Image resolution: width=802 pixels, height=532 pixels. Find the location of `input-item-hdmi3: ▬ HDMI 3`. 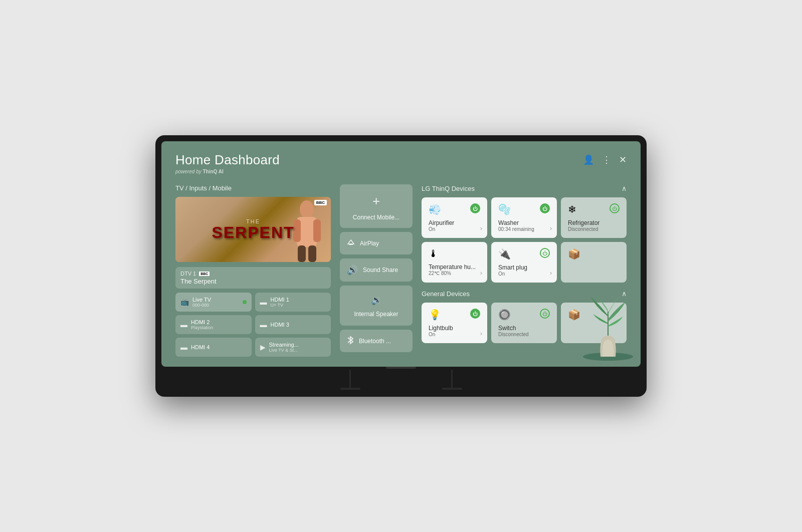

input-item-hdmi3: ▬ HDMI 3 is located at coordinates (293, 325).